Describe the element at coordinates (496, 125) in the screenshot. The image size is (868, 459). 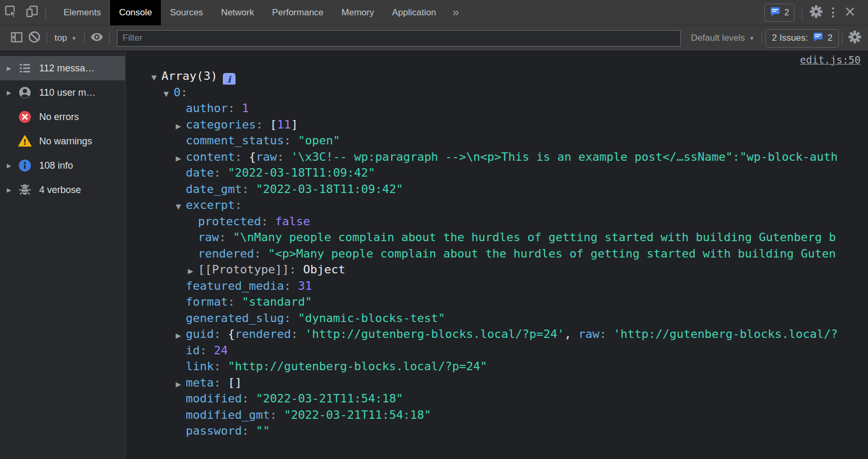
I see `tree-row: ▶categories: [11]` at that location.